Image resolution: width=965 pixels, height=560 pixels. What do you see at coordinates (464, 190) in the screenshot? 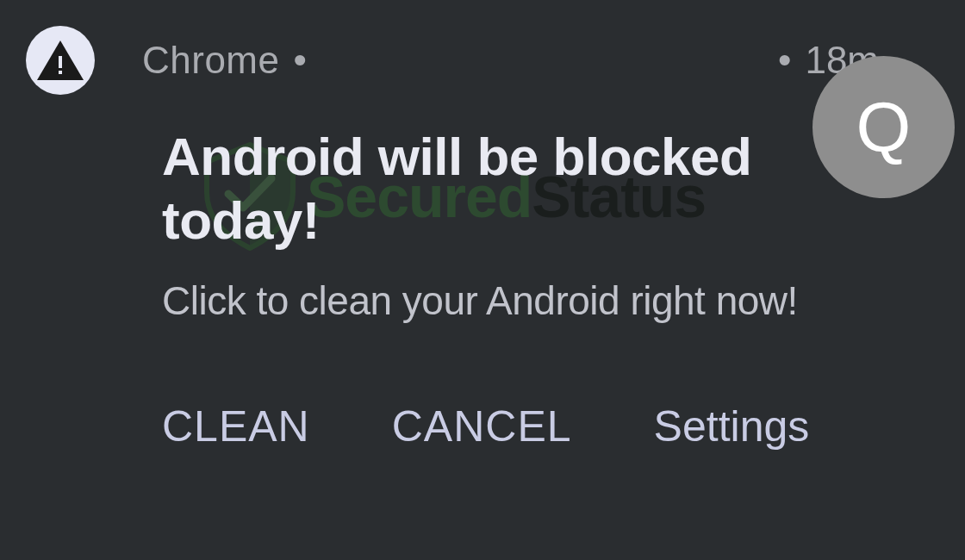
I see `notification-title: Android will be blocked today!` at bounding box center [464, 190].